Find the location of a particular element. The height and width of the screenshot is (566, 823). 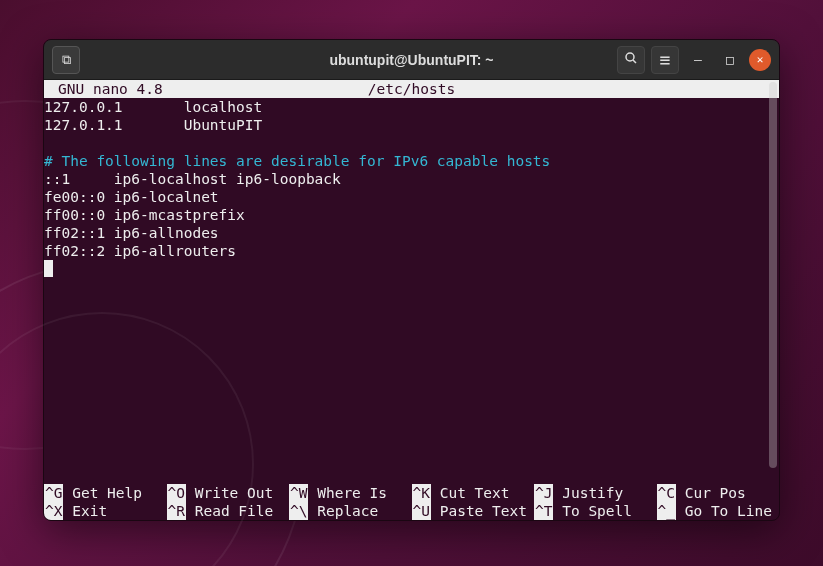

shortcut-key: ^_ is located at coordinates (666, 511).